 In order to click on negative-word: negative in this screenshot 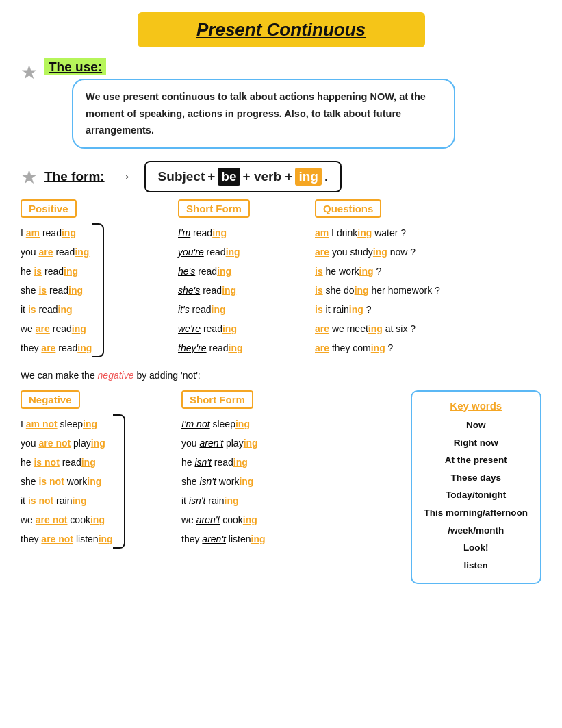, I will do `click(116, 375)`.